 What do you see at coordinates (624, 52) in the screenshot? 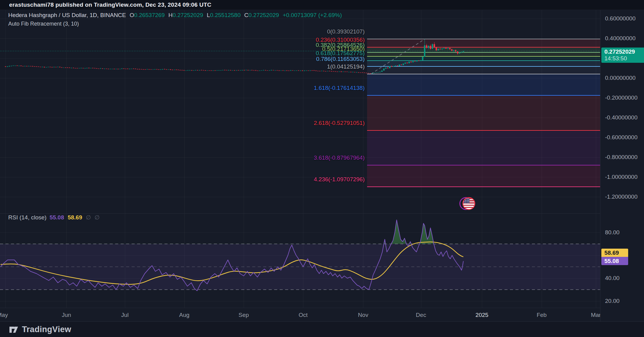
I see `last-price: 0.27252029` at bounding box center [624, 52].